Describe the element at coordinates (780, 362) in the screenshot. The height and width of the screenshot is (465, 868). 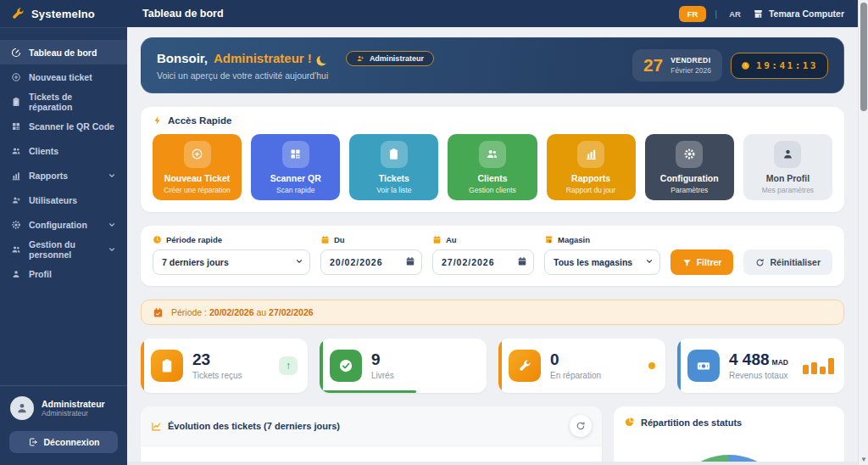
I see `stat-unit: MAD` at that location.